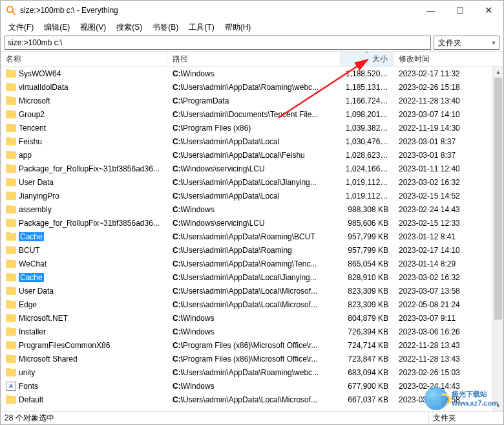 This screenshot has width=504, height=425. I want to click on scroll-up-icon: ▲, so click(498, 72).